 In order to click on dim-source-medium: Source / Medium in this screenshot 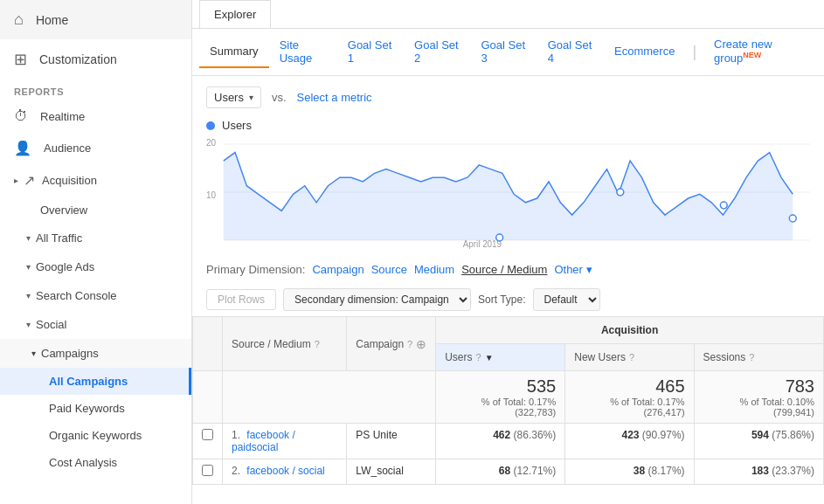, I will do `click(504, 269)`.